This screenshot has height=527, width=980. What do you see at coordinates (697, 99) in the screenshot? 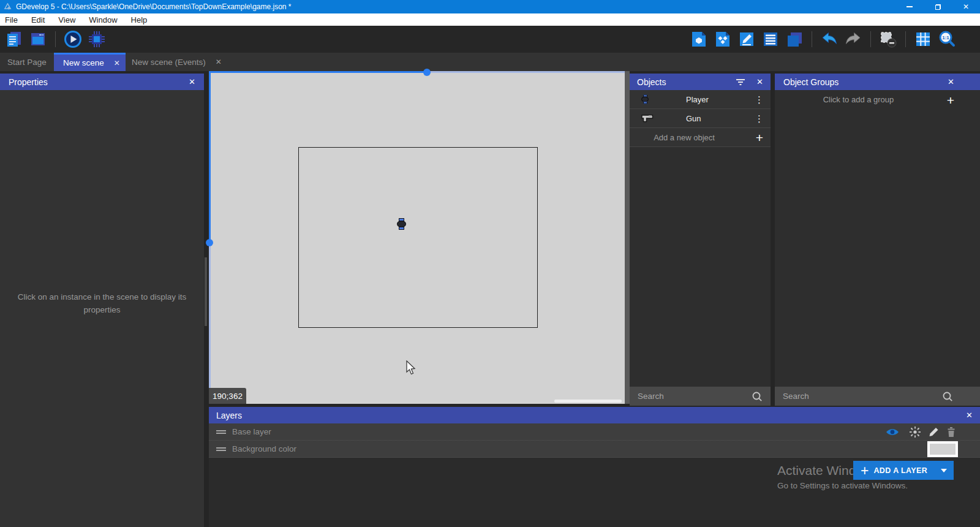
I see `object-name: Player` at bounding box center [697, 99].